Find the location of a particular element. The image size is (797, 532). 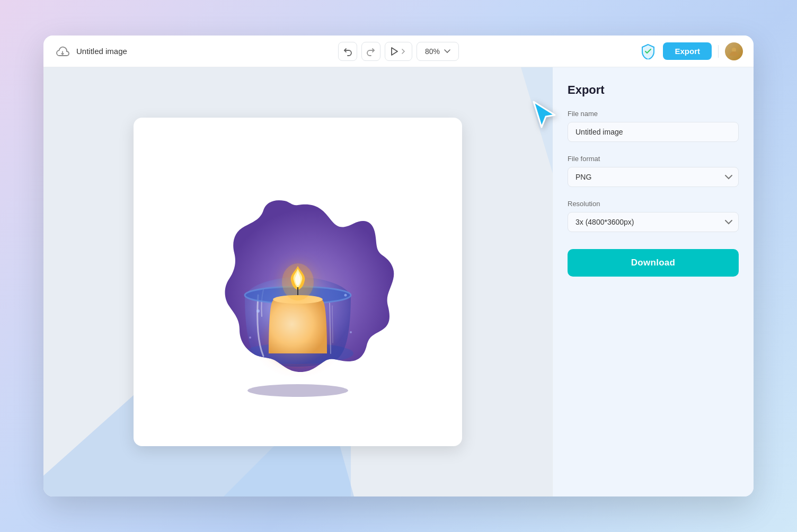

undo-button is located at coordinates (348, 51).